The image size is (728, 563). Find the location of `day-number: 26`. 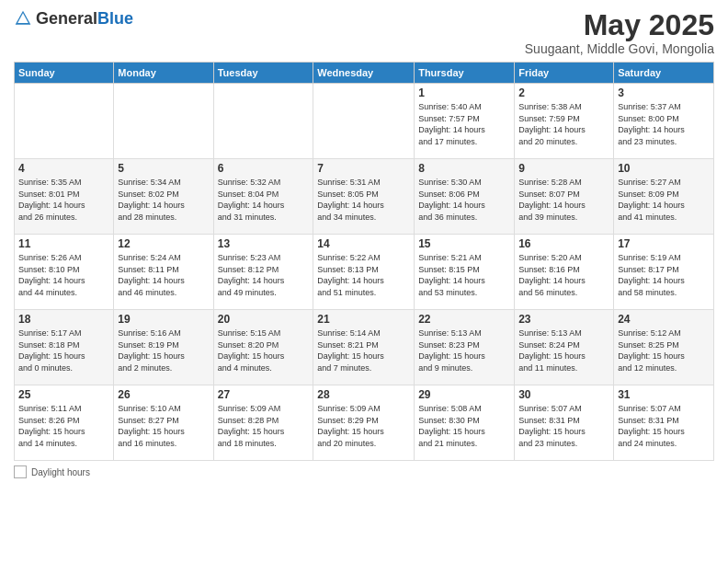

day-number: 26 is located at coordinates (164, 395).